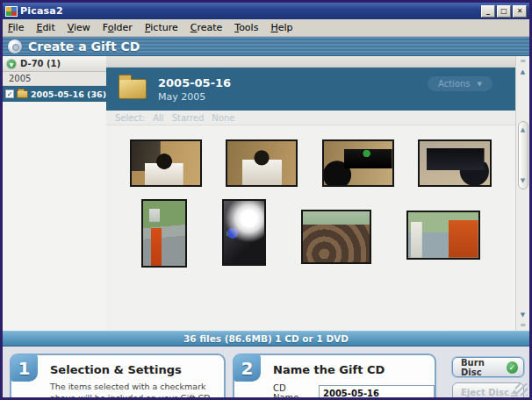 This screenshot has height=400, width=532. Describe the element at coordinates (523, 181) in the screenshot. I see `thumb-down-icon: ▼` at that location.